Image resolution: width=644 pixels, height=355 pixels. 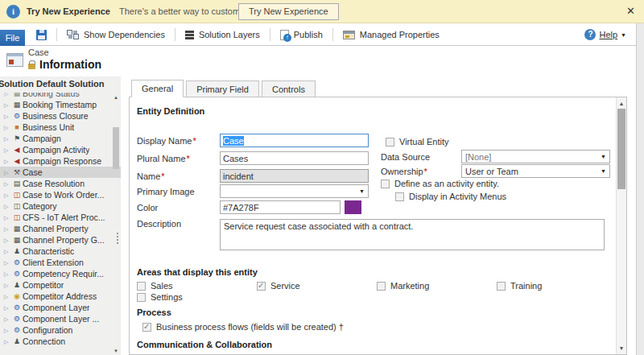 I want to click on tree-item: ▷ ▤ Case Resolution, so click(x=60, y=184).